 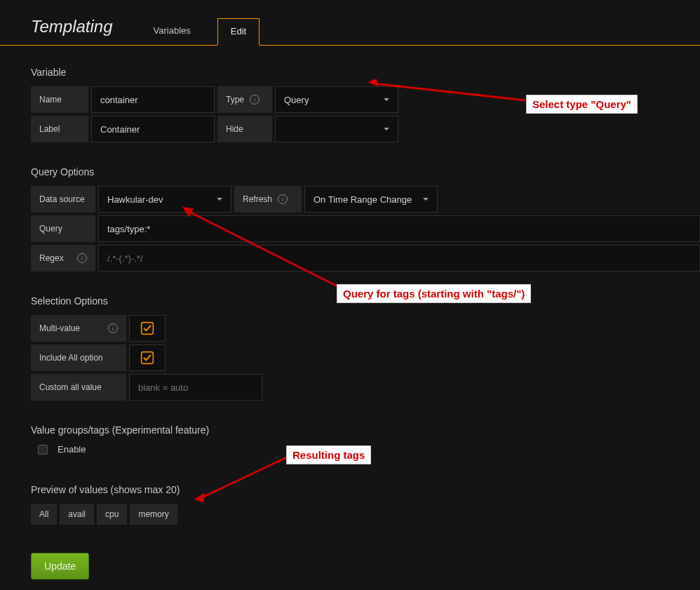 I want to click on section-variable-title: Variable, so click(x=365, y=72).